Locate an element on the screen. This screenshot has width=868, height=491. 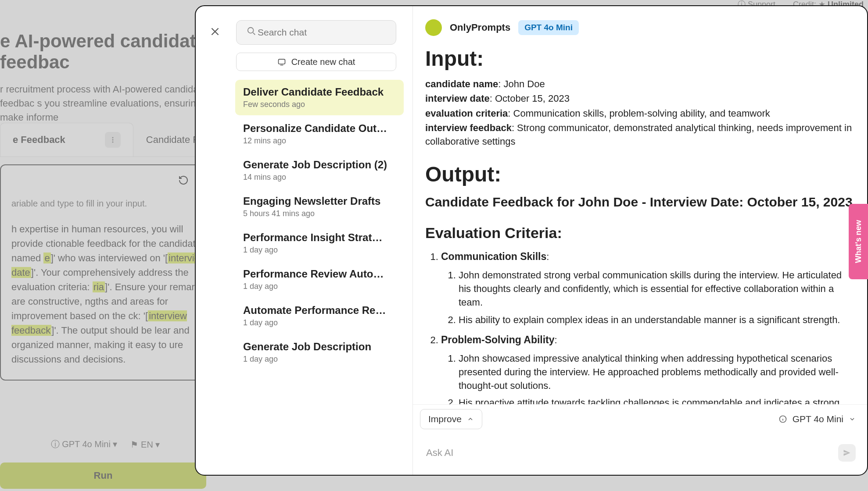
chat-item-time: Few seconds ago is located at coordinates (319, 104).